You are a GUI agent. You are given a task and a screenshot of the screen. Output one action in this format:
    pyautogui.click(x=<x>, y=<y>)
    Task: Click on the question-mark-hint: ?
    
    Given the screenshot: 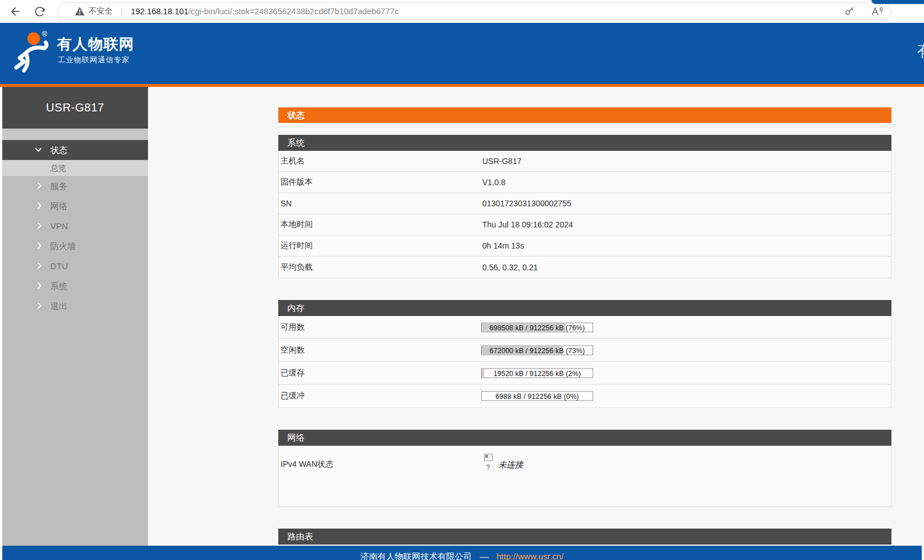 What is the action you would take?
    pyautogui.click(x=488, y=467)
    